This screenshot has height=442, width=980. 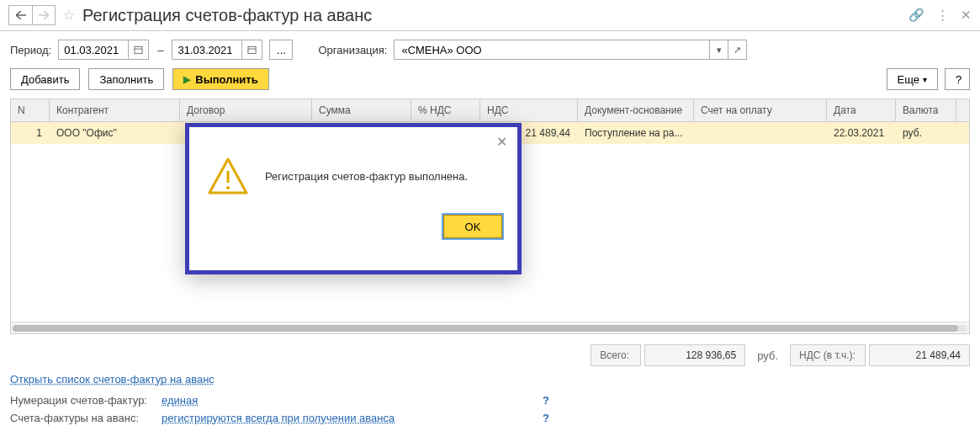 I want to click on col-schet: Счет на оплату, so click(x=760, y=110).